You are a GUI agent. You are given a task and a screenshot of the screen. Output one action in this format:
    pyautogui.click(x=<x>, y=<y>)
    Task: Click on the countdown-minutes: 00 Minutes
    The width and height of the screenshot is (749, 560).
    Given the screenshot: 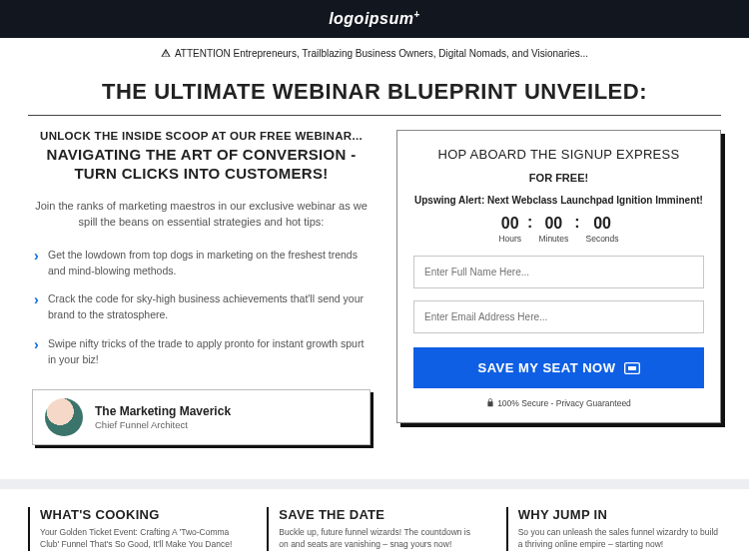 What is the action you would take?
    pyautogui.click(x=553, y=230)
    